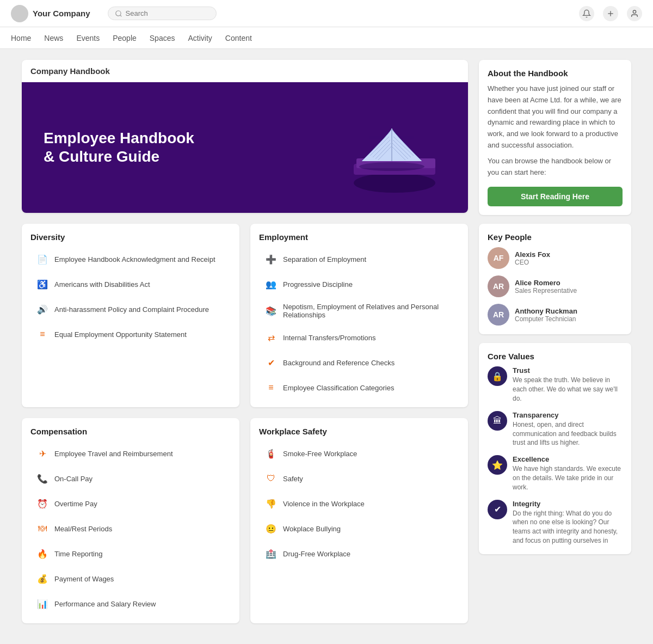 The image size is (653, 644). What do you see at coordinates (131, 431) in the screenshot?
I see `compensation-title: Compensation` at bounding box center [131, 431].